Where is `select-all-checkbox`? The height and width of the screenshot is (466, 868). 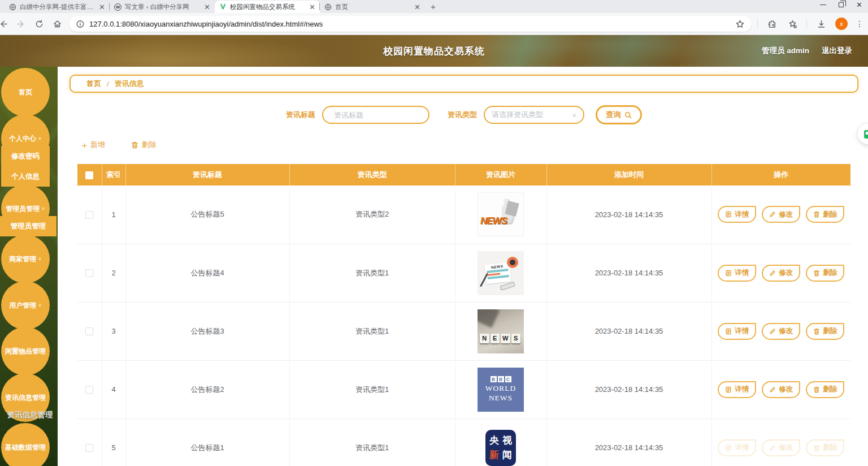 select-all-checkbox is located at coordinates (89, 175).